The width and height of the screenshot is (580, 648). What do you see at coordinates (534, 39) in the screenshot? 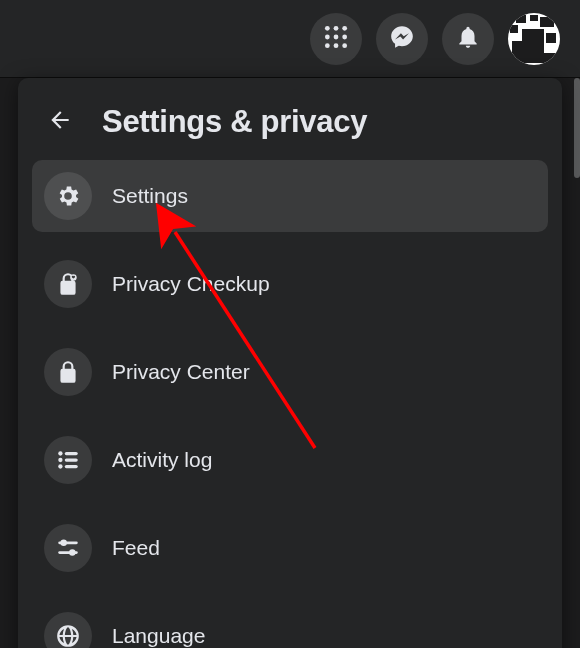
I see `avatar-icon` at bounding box center [534, 39].